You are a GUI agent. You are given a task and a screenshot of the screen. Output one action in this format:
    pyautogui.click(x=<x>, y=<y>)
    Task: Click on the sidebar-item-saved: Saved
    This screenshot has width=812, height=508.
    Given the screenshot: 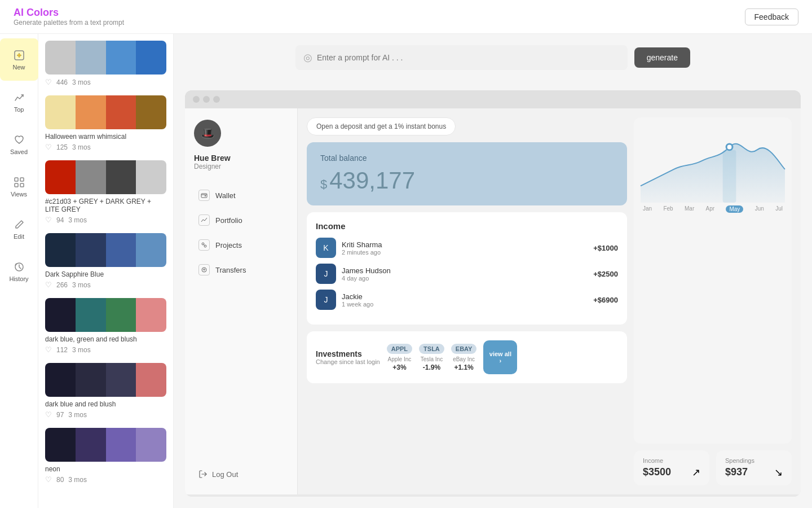 What is the action you would take?
    pyautogui.click(x=19, y=144)
    